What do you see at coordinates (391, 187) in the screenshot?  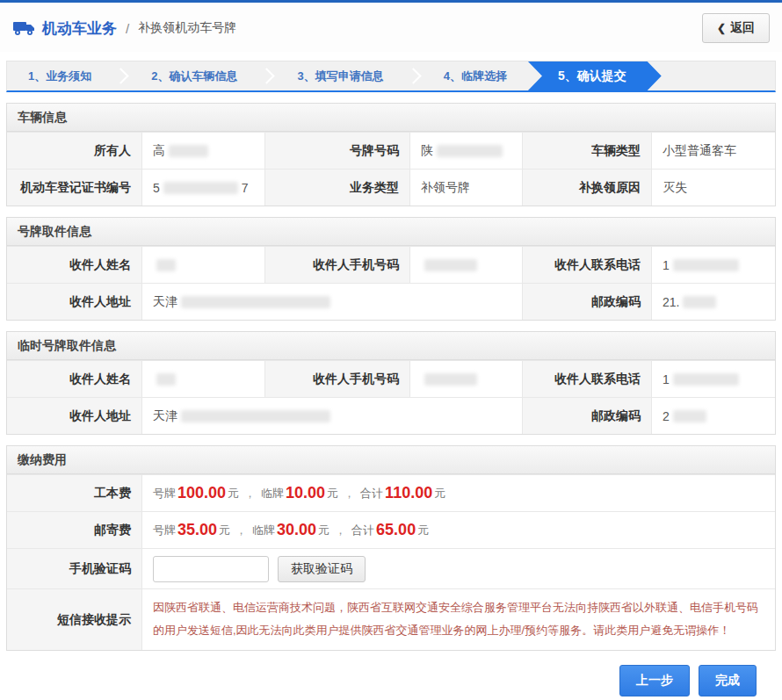 I see `table-row: 机动车登记证书编号 57 业务类型 补领号牌 补换领原因 灭失` at bounding box center [391, 187].